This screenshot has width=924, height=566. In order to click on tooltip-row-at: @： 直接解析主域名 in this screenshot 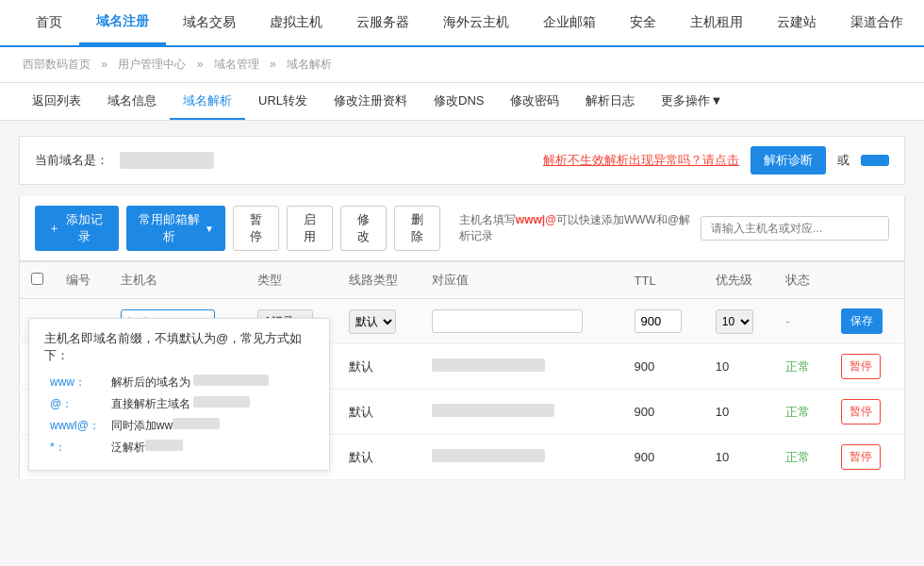, I will do `click(179, 404)`.